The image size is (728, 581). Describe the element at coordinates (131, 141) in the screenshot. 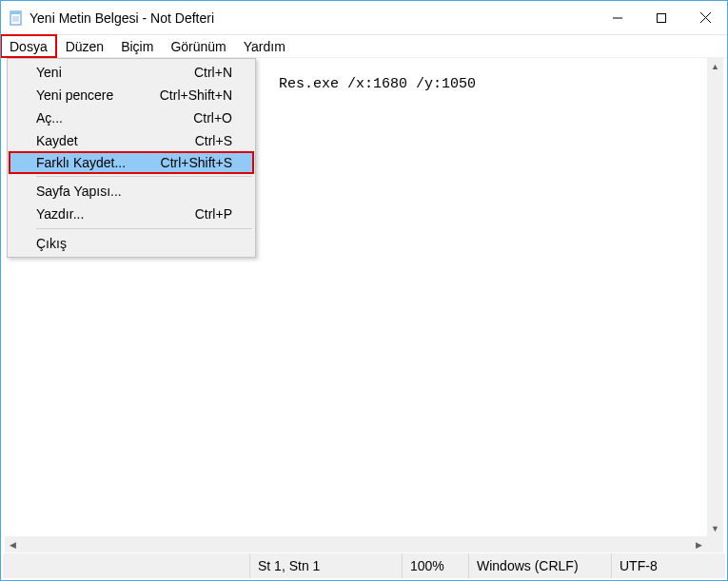

I see `menu-item-save: Kaydet Ctrl+S` at that location.